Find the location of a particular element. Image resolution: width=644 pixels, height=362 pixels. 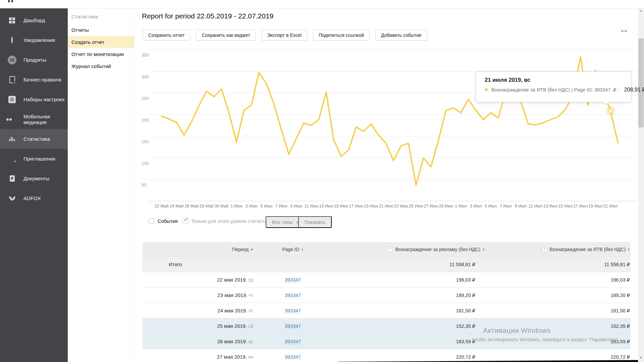

x-axis-label: 11 Июл is located at coordinates (536, 206).